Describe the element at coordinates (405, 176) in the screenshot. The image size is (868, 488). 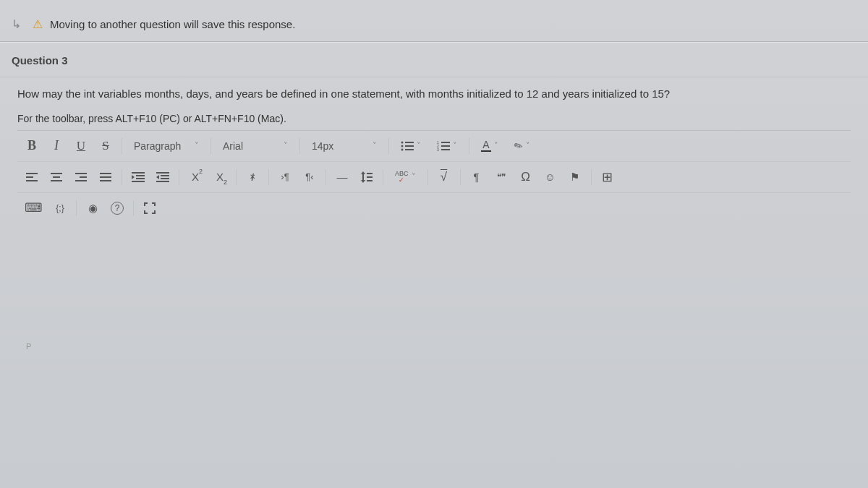
I see `spellcheck-dropdown: ABC✓ ˅` at that location.